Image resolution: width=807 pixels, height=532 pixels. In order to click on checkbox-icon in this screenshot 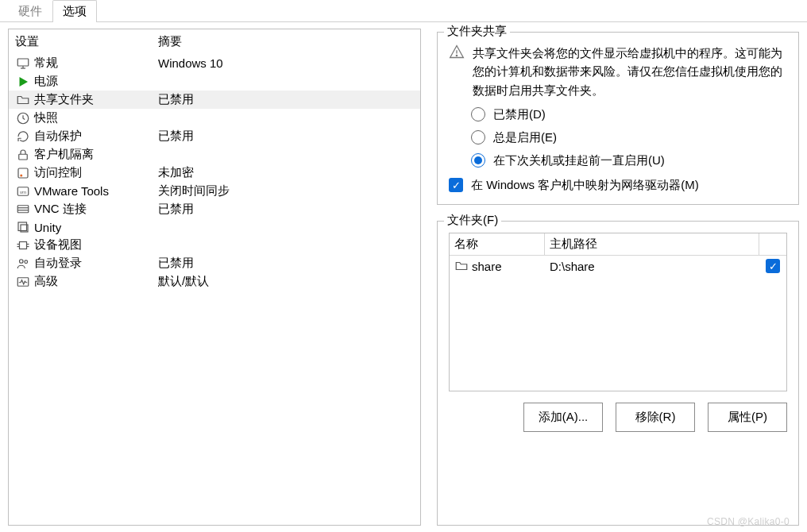, I will do `click(456, 185)`.